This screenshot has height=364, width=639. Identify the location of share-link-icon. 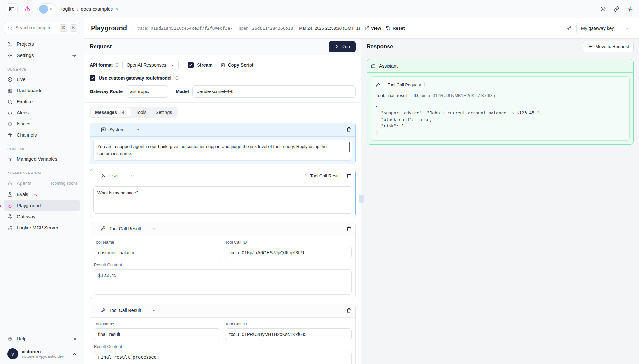
(617, 9).